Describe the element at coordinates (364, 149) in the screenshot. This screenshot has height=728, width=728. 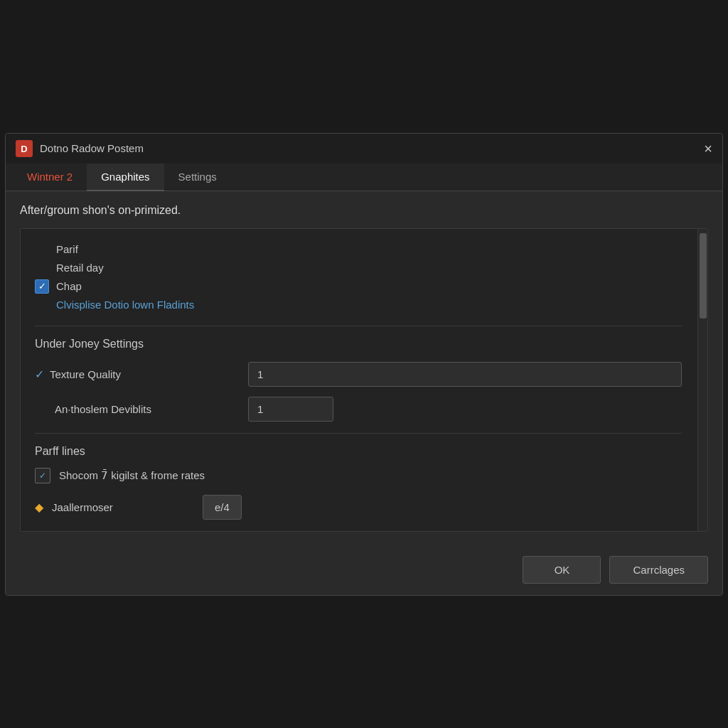
I see `title-bar: D Dotno Radow Postem ×` at that location.